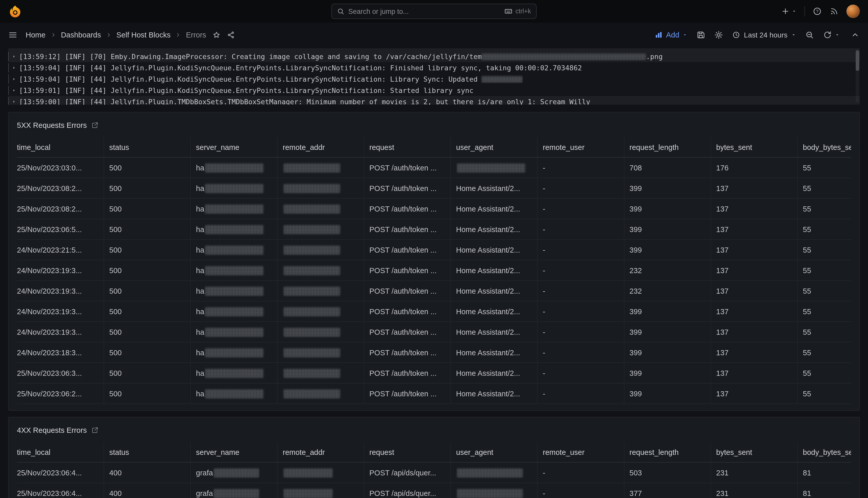 The width and height of the screenshot is (868, 498). I want to click on breadcrumb-item: Errors, so click(196, 35).